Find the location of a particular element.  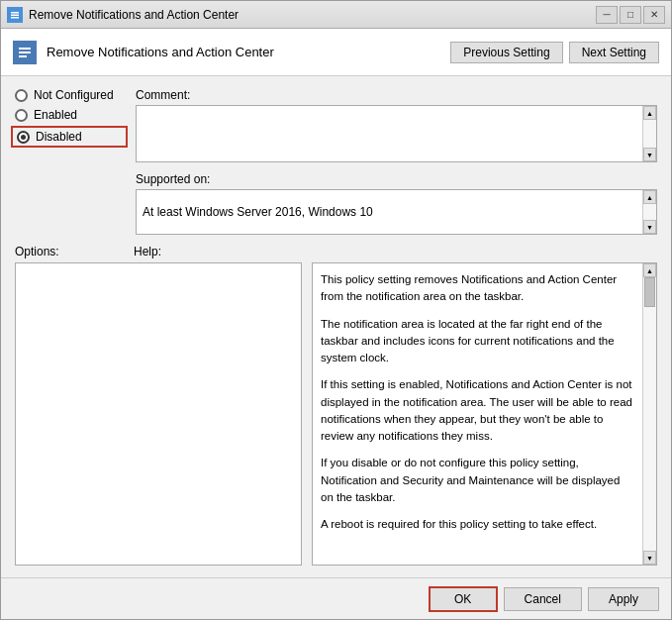

apply-button: Apply is located at coordinates (624, 599).